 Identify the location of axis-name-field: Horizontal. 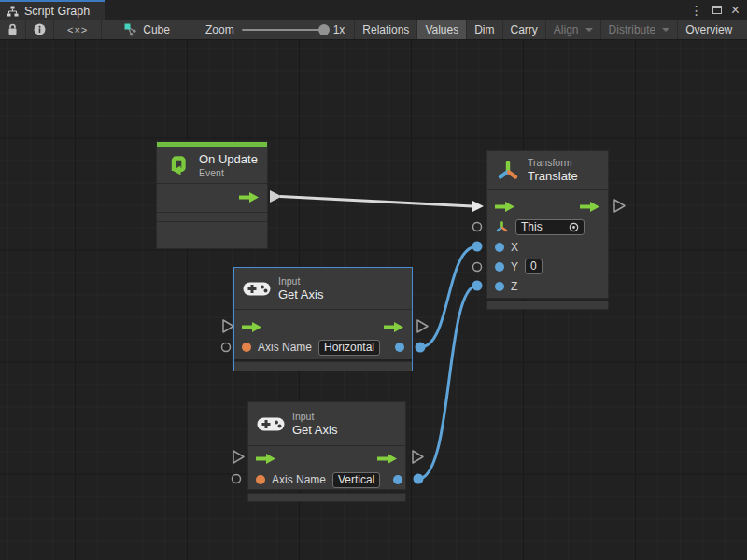
(349, 347).